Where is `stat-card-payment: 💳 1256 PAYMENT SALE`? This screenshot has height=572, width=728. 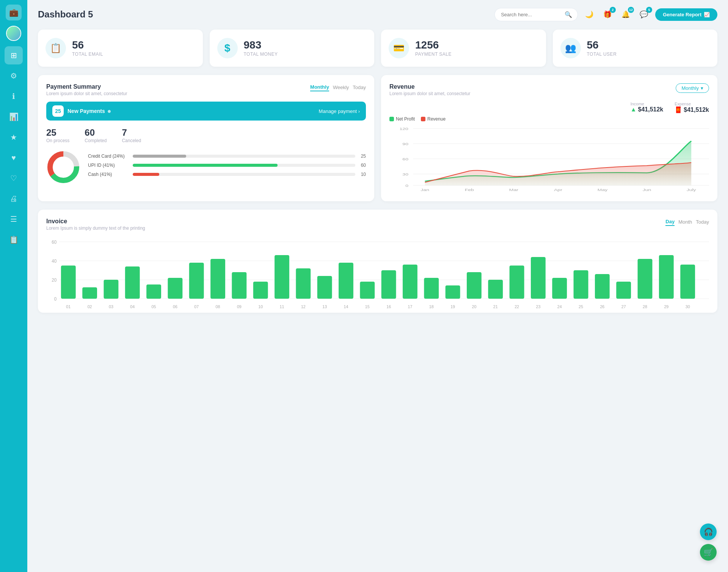 stat-card-payment: 💳 1256 PAYMENT SALE is located at coordinates (463, 48).